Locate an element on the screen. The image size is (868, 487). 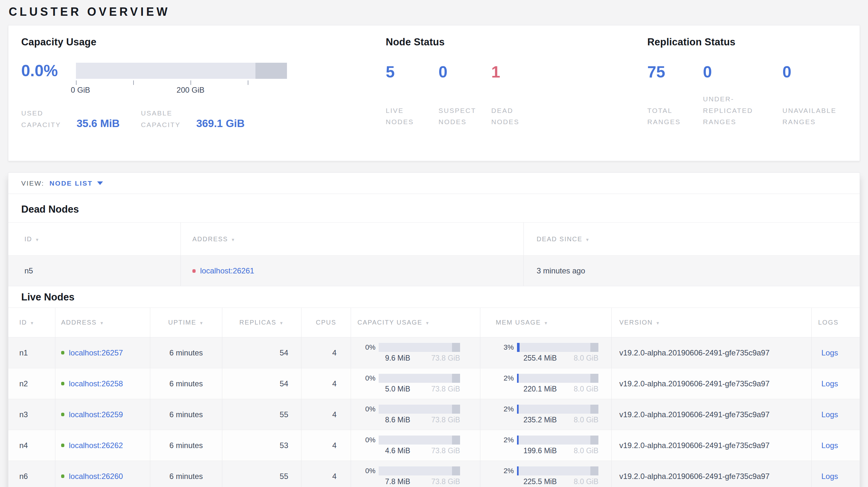
live-nodes-heading: Live Nodes is located at coordinates (434, 297).